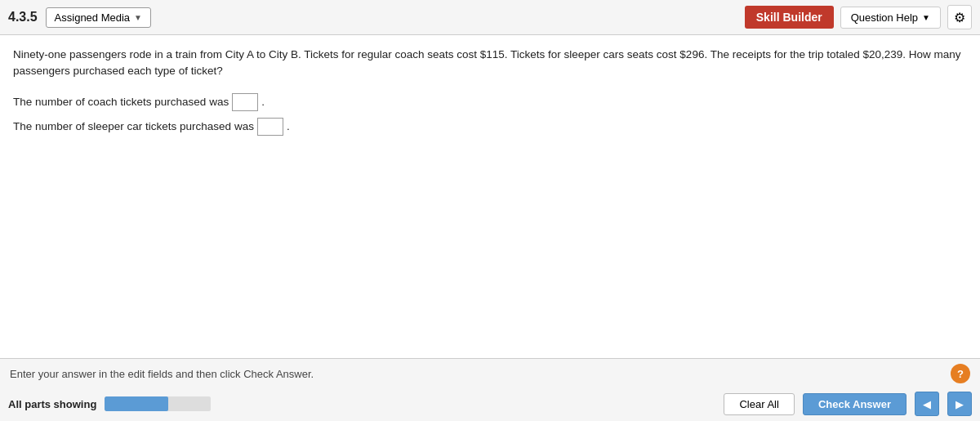 The height and width of the screenshot is (421, 980). I want to click on top-bar-left: 4.3.5 Assigned Media ▼, so click(80, 18).